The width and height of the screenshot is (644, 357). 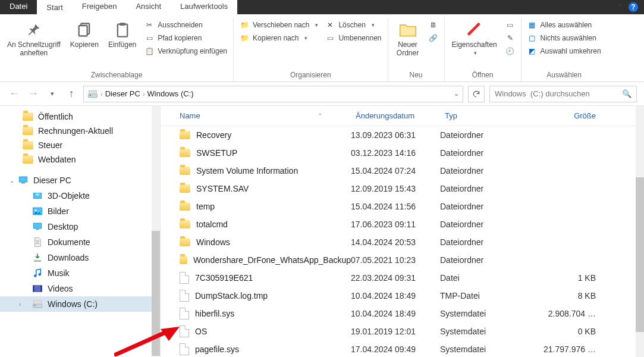 What do you see at coordinates (433, 25) in the screenshot?
I see `new-item-button: 🗎` at bounding box center [433, 25].